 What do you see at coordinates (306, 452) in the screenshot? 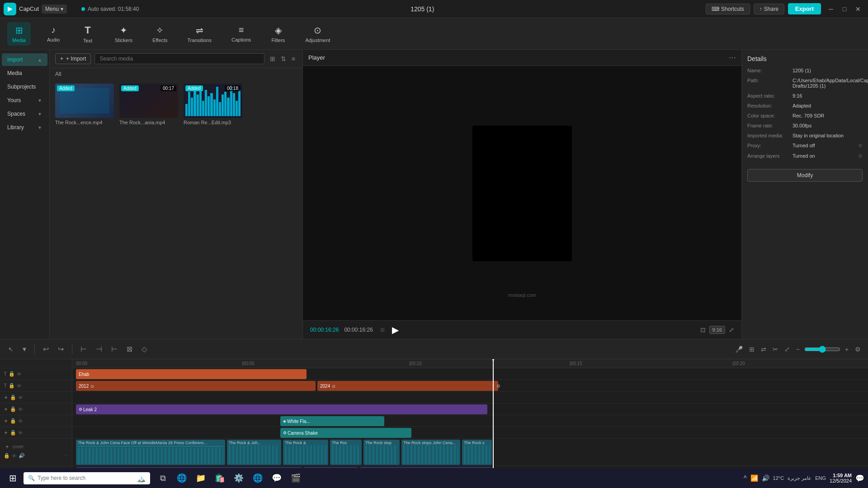
I see `clip-video-segment-3: The Rock &` at bounding box center [306, 452].